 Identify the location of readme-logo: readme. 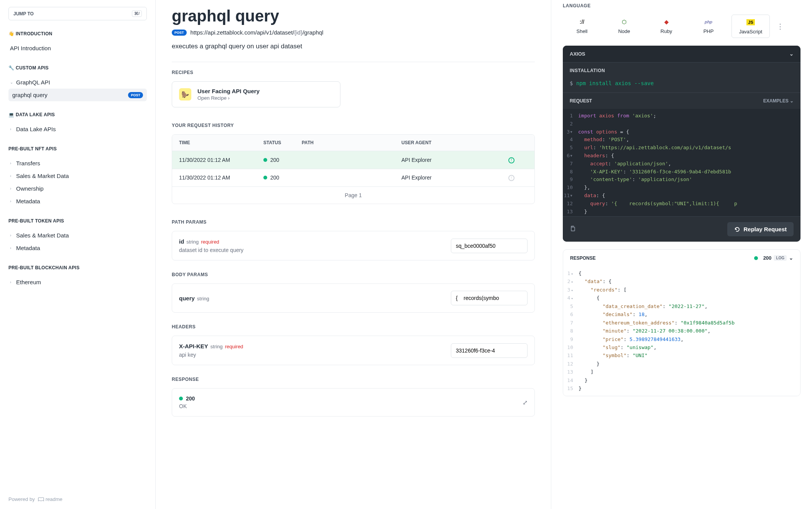
(50, 499).